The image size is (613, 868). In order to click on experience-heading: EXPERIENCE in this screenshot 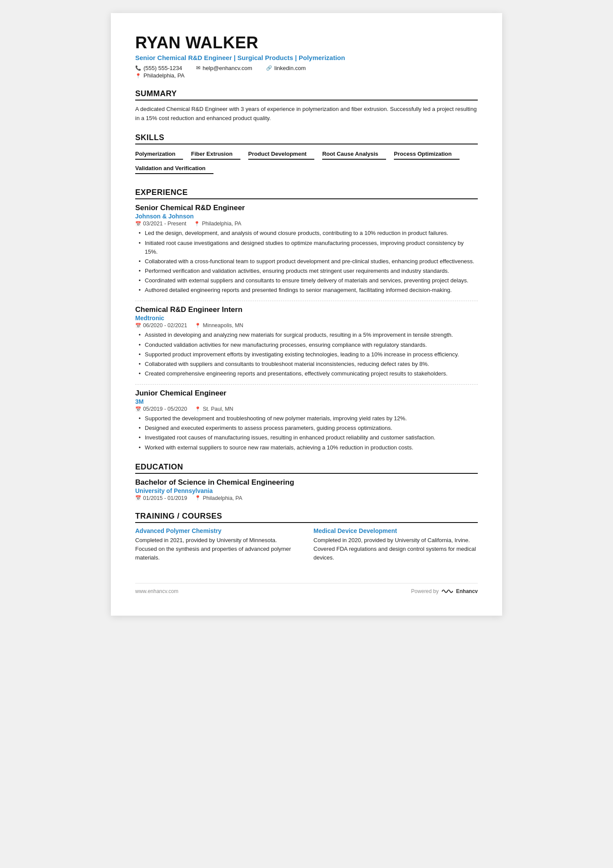, I will do `click(306, 194)`.